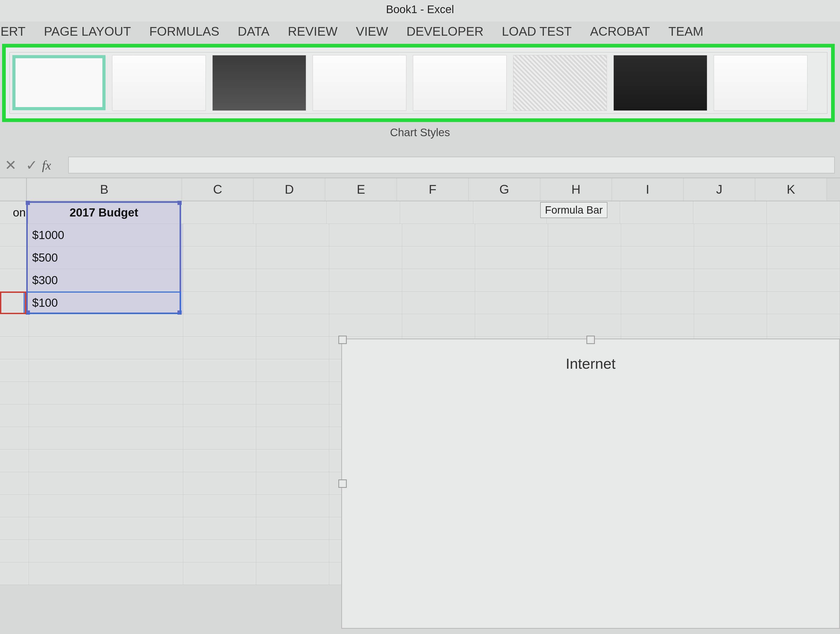 The image size is (840, 634). What do you see at coordinates (293, 235) in the screenshot?
I see `cell-d2` at bounding box center [293, 235].